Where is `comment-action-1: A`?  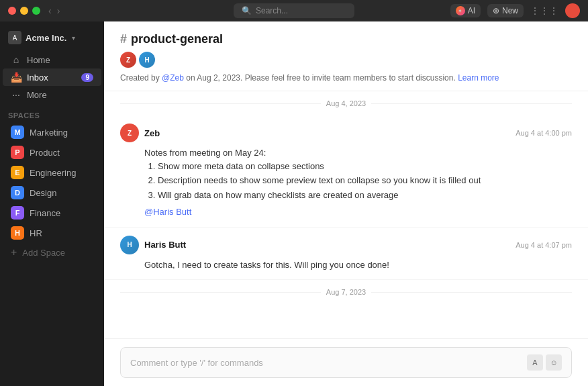 comment-action-1: A is located at coordinates (535, 363).